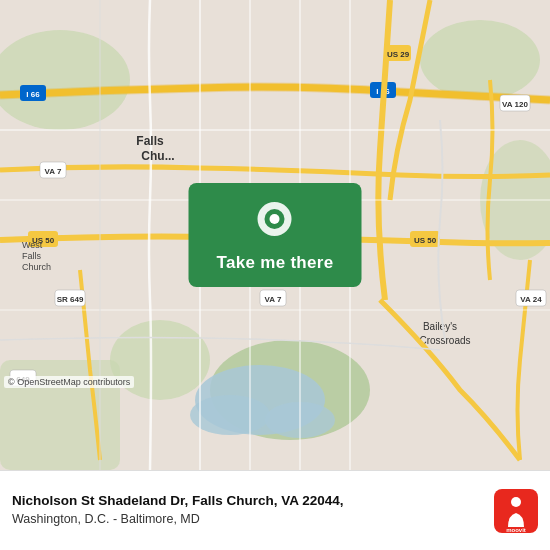 Image resolution: width=550 pixels, height=550 pixels. I want to click on button-overlay: Take me there, so click(276, 235).